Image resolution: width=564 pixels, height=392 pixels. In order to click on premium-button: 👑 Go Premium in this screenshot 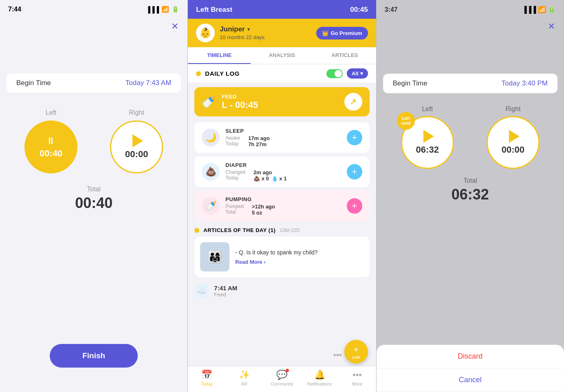, I will do `click(342, 33)`.